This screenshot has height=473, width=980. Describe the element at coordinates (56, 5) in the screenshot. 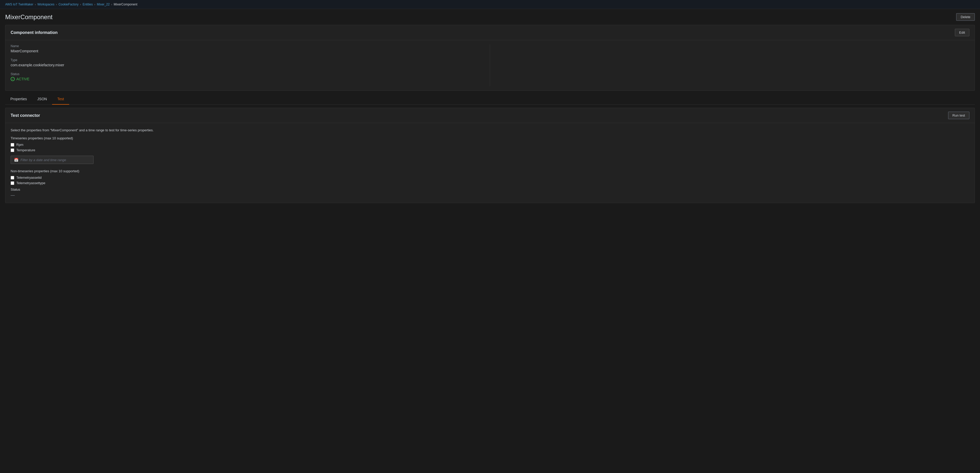

I see `breadcrumb-sep-2: ›` at that location.